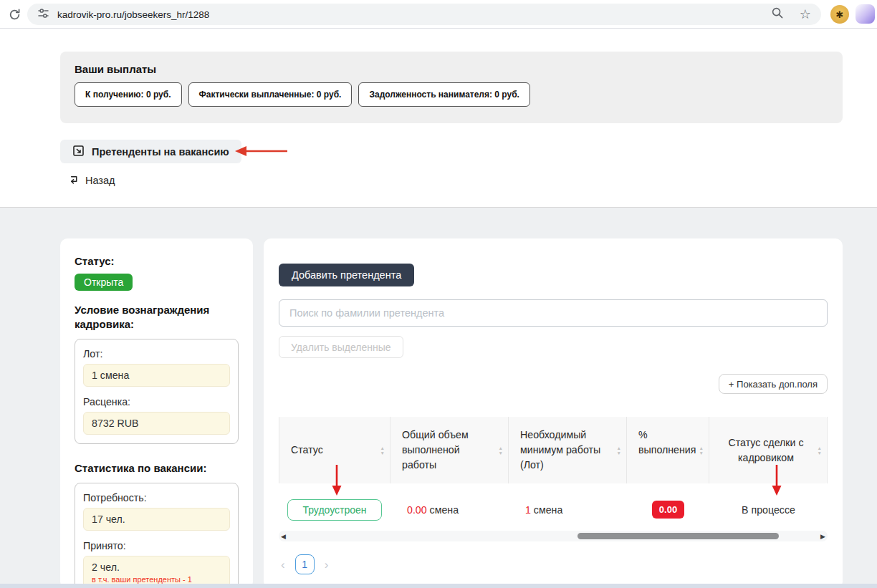 This screenshot has height=588, width=877. I want to click on column-header-min-work: Необходимый минимум работы (Лот) ▲▼, so click(567, 450).